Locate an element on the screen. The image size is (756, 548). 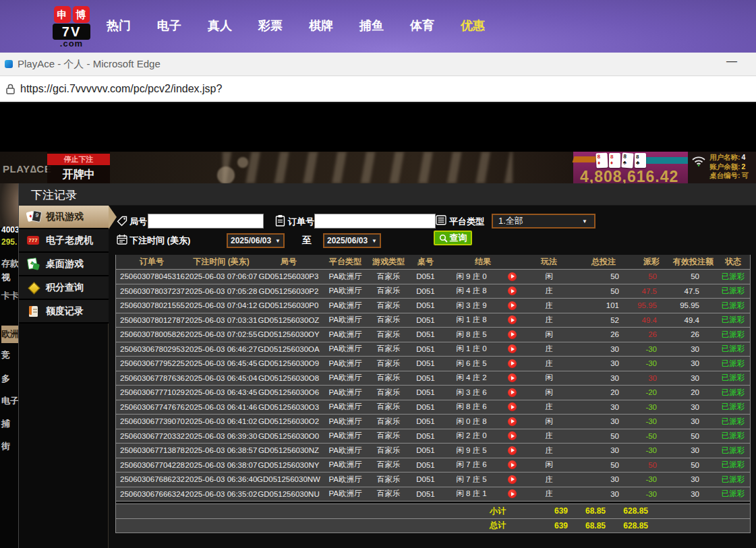
date-from-select: 2025/06/03 ▼ is located at coordinates (256, 241).